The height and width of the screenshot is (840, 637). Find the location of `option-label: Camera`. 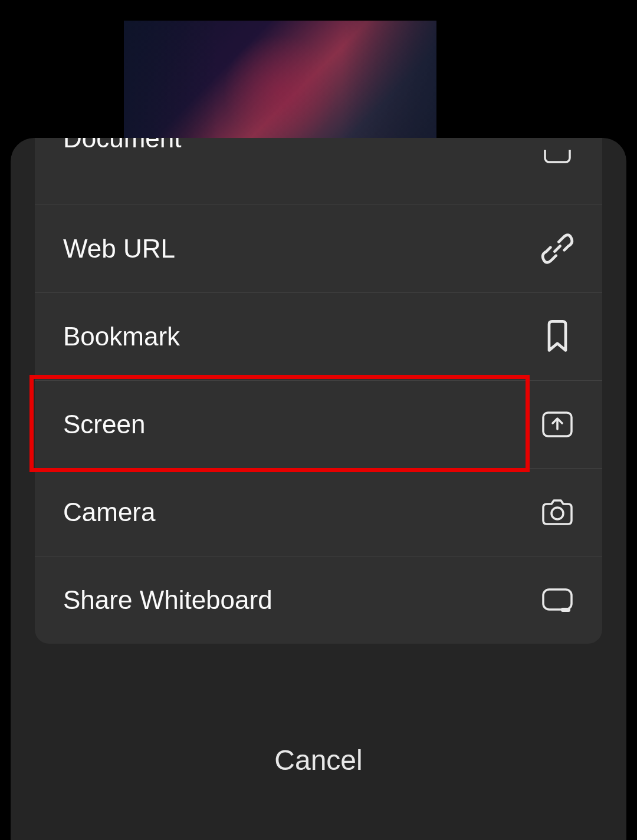

option-label: Camera is located at coordinates (110, 512).